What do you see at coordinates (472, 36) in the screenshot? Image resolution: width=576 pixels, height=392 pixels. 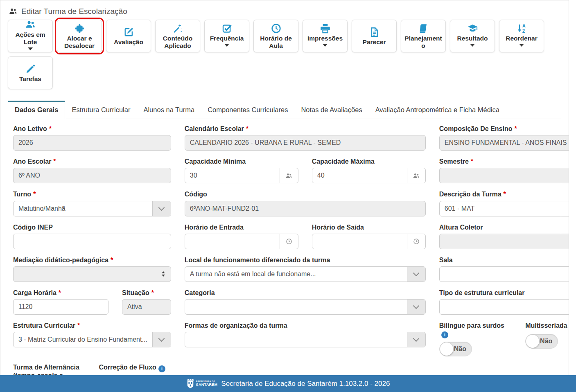 I see `resultado-button: Resultado` at bounding box center [472, 36].